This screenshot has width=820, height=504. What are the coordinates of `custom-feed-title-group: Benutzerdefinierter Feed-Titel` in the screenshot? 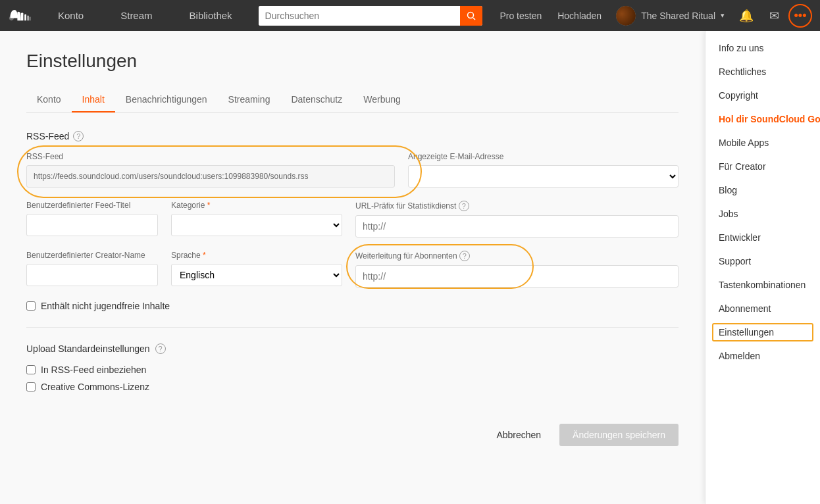 It's located at (92, 219).